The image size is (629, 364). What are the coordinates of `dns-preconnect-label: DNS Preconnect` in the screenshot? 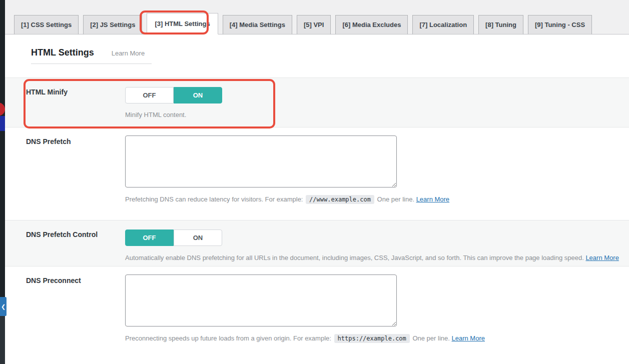 It's located at (65, 313).